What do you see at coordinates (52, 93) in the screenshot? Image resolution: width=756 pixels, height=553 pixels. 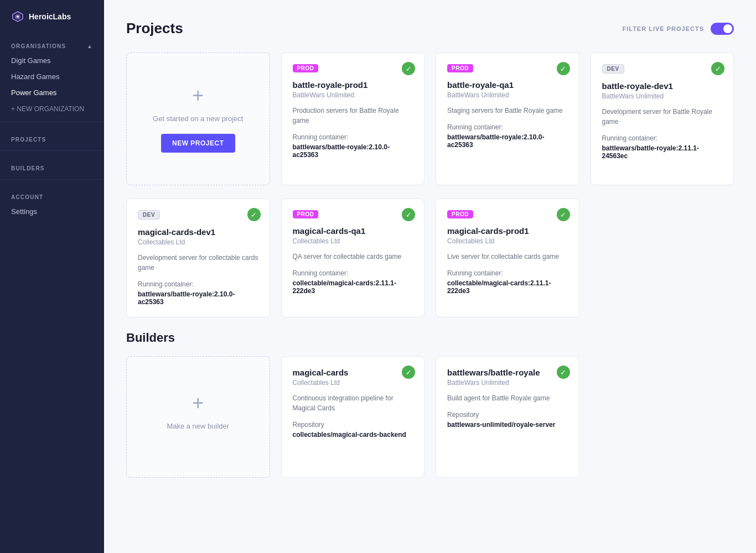 I see `sidebar-item-power-games: Power Games` at bounding box center [52, 93].